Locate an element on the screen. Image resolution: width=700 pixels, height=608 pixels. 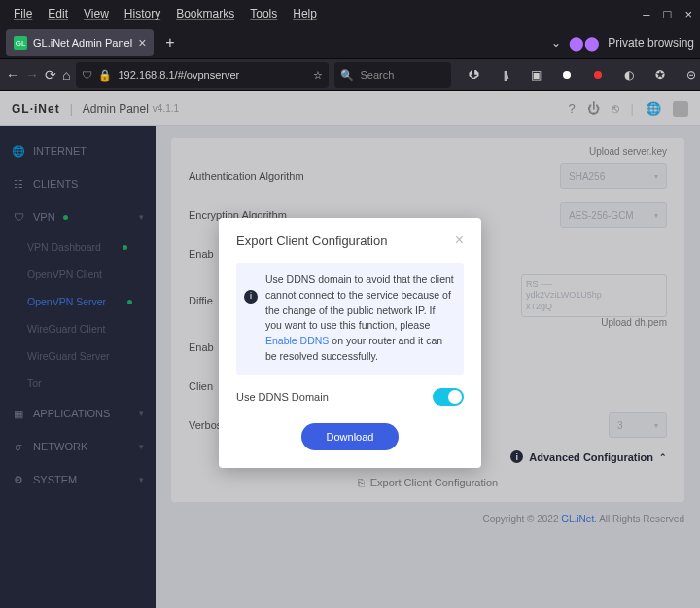
private-browsing-label: Private browsing is located at coordinates (651, 43).